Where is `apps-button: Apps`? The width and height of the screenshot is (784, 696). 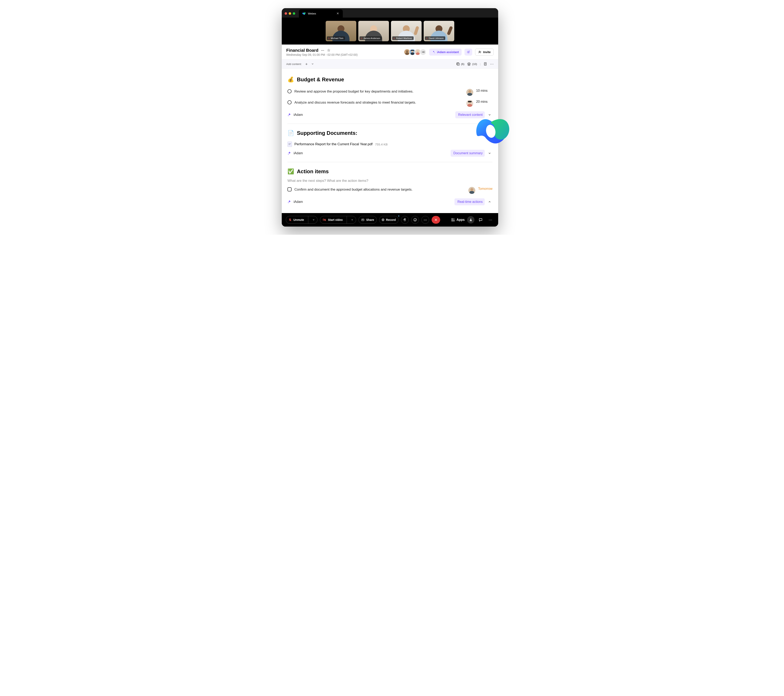 apps-button: Apps is located at coordinates (458, 220).